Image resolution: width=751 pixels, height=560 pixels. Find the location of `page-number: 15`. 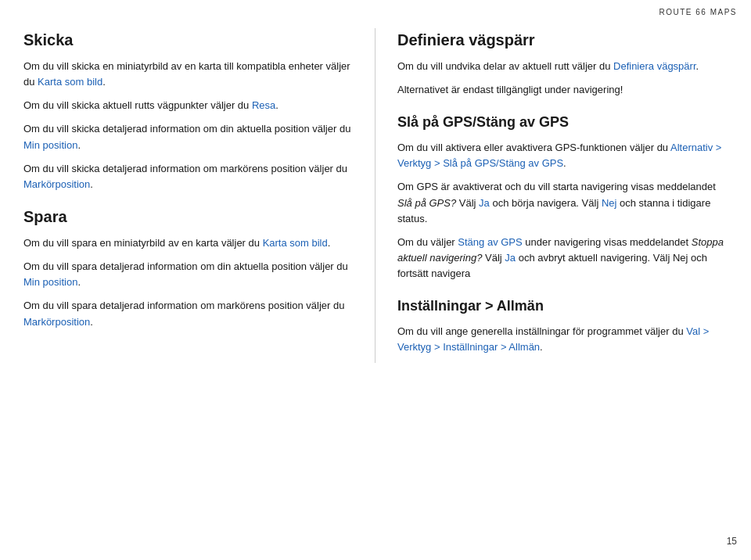

page-number: 15 is located at coordinates (732, 541).